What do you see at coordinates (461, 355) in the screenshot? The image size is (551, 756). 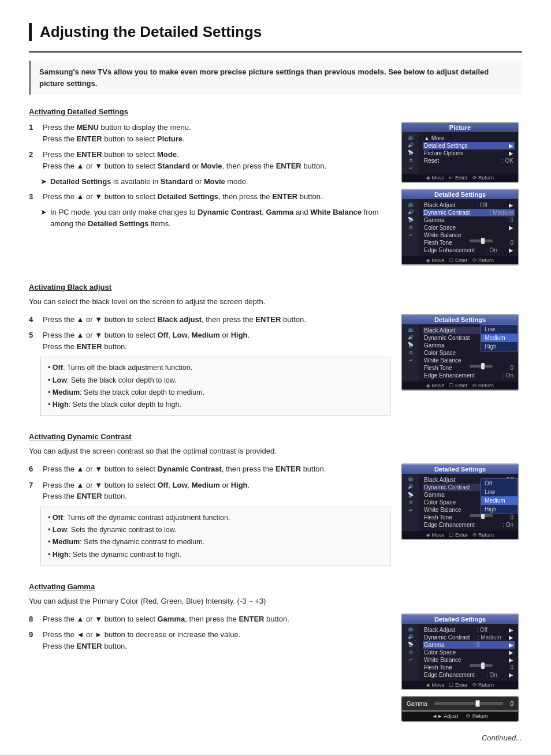 I see `black-right: Detailed Settings 📺 🔊 📡 ⚙ ↵ Black Adjust…` at bounding box center [461, 355].